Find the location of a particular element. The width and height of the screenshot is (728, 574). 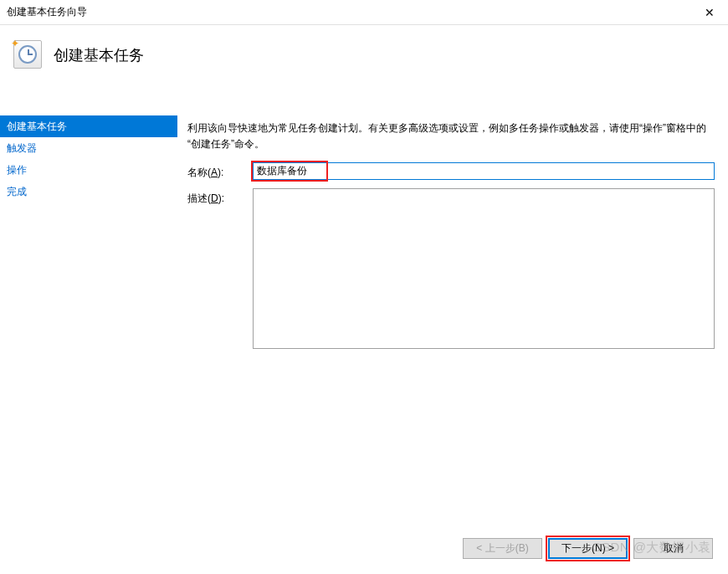

titlebar: 创建基本任务向导 ✕ is located at coordinates (364, 13).